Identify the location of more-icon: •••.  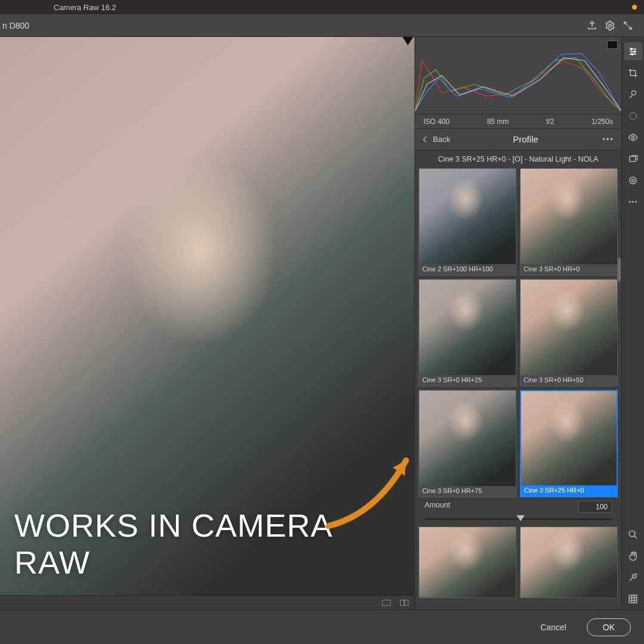
(608, 140).